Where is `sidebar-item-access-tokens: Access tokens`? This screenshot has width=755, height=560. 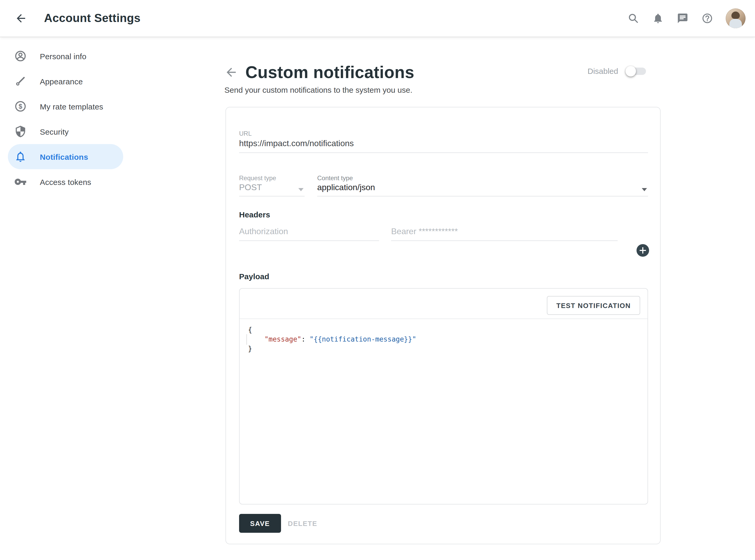 sidebar-item-access-tokens: Access tokens is located at coordinates (65, 182).